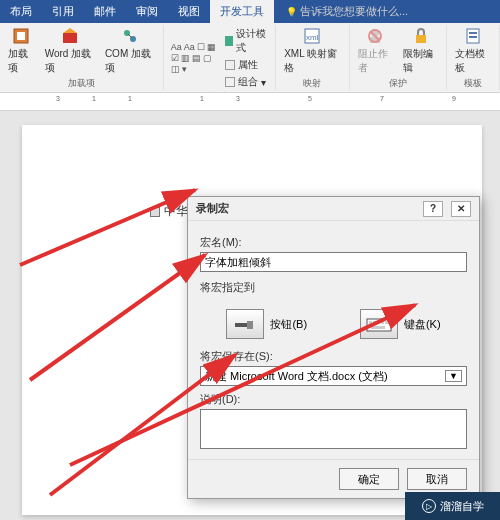 This screenshot has height=520, width=500. Describe the element at coordinates (130, 36) in the screenshot. I see `com-icon` at that location.